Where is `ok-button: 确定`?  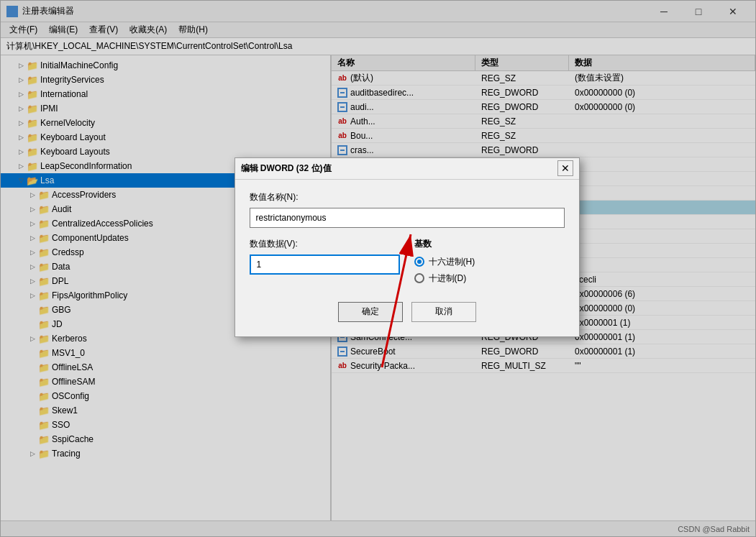
ok-button: 确定 is located at coordinates (370, 312).